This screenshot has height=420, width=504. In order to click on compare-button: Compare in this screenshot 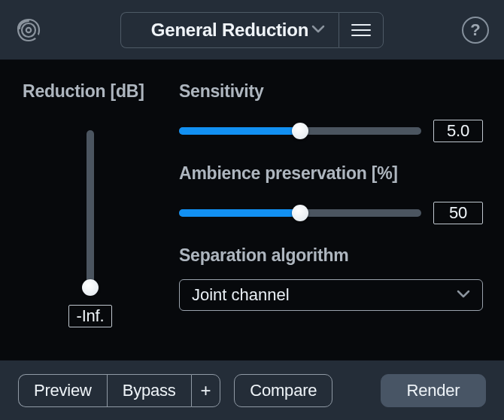, I will do `click(283, 391)`.